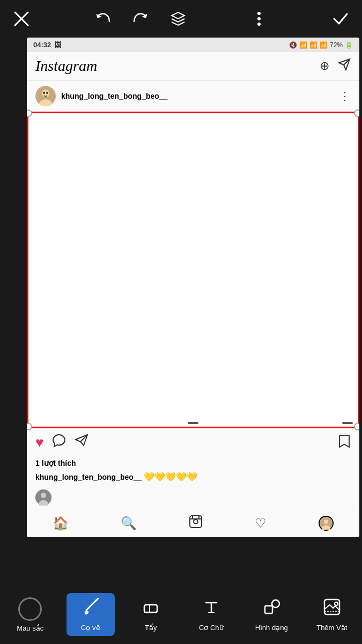 The image size is (362, 644). Describe the element at coordinates (129, 523) in the screenshot. I see `ig-nav-search: 🔍` at that location.